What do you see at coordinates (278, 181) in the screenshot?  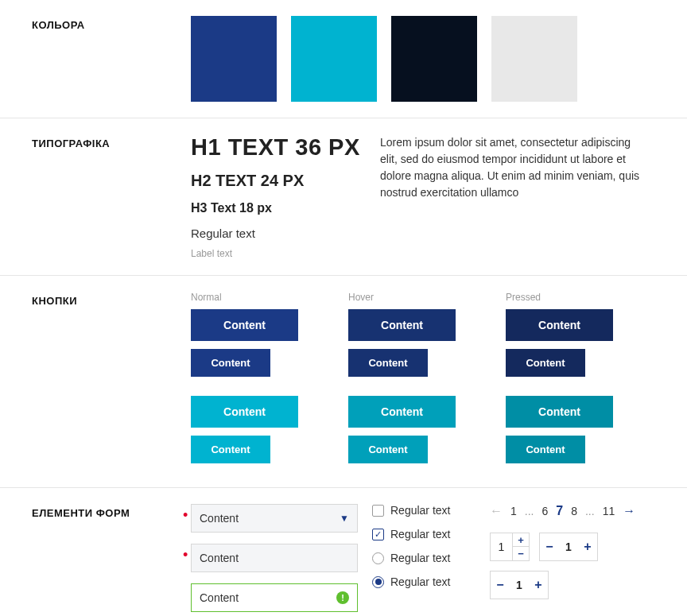 I see `h2-sample: H2 TEXT 24 PX` at bounding box center [278, 181].